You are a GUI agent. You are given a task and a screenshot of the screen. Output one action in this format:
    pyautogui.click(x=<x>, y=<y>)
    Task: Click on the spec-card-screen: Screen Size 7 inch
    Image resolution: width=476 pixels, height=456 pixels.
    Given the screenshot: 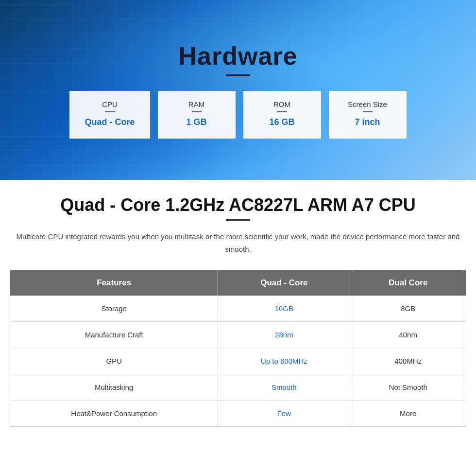 What is the action you would take?
    pyautogui.click(x=368, y=115)
    